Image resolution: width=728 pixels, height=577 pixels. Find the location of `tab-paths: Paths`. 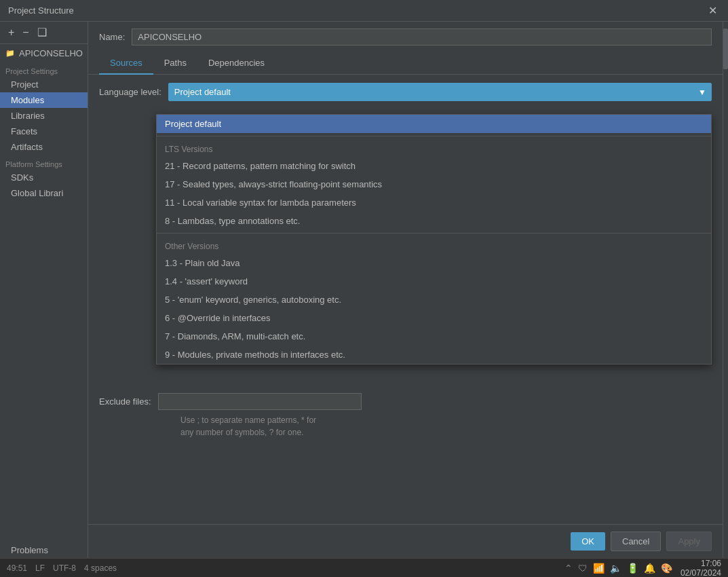

tab-paths: Paths is located at coordinates (175, 64).